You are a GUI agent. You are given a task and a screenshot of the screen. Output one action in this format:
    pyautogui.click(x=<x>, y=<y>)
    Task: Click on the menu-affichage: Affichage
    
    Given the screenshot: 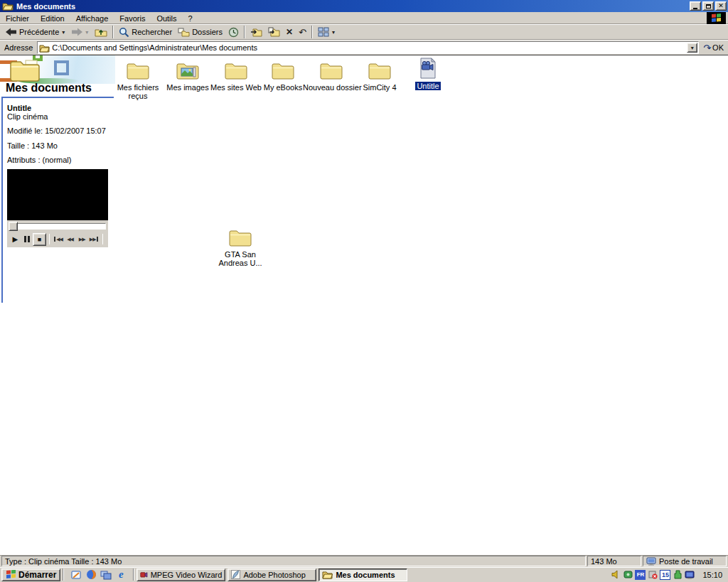 What is the action you would take?
    pyautogui.click(x=92, y=18)
    